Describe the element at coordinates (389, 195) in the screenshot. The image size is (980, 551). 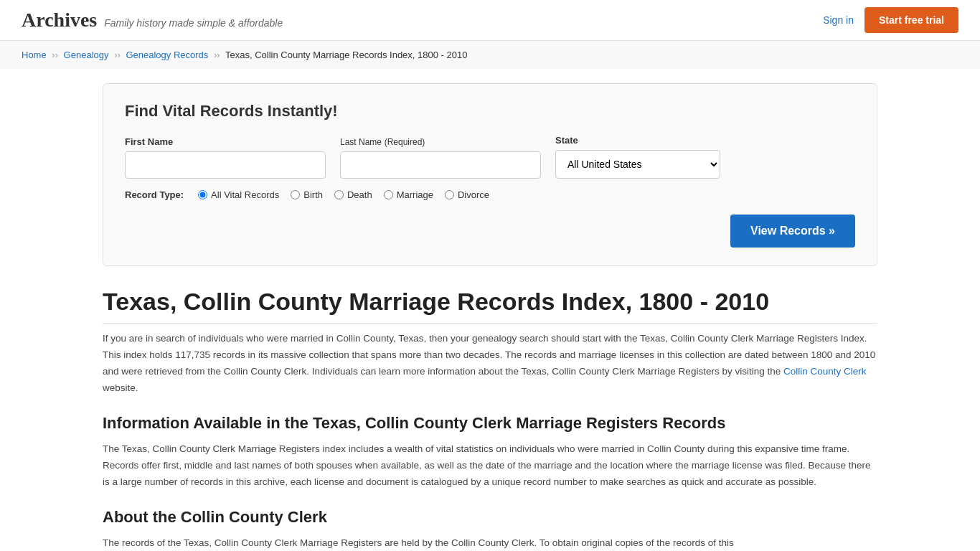
I see `record-type-marriage-radio` at that location.